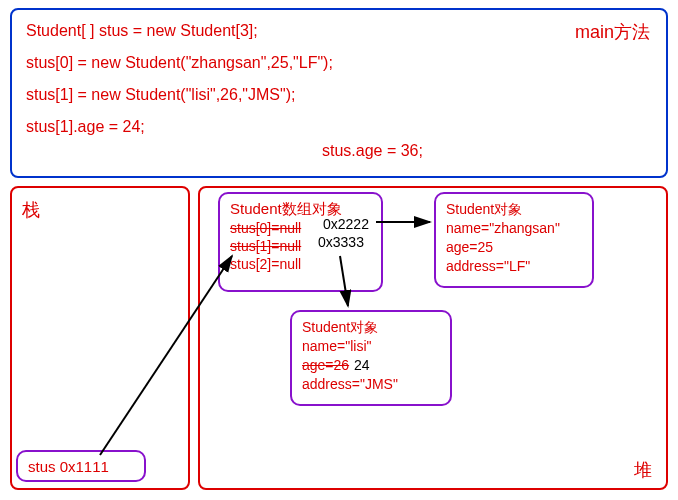 The image size is (678, 500). What do you see at coordinates (514, 210) in the screenshot?
I see `obj1-title: Student对象` at bounding box center [514, 210].